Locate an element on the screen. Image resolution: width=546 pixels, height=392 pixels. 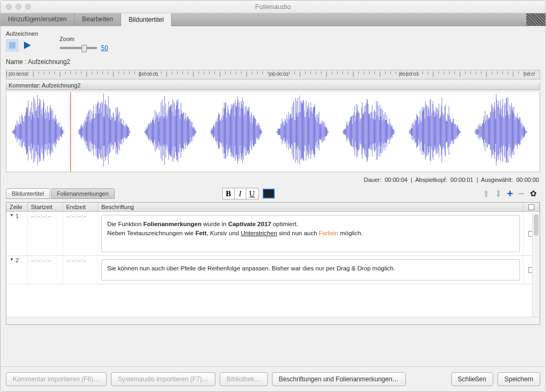
record-label: Aufzeichnen is located at coordinates (22, 34).